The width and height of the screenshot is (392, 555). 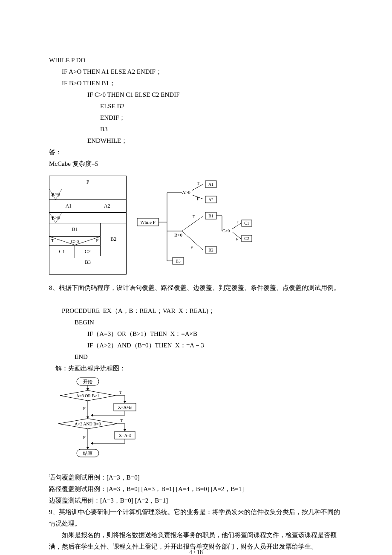 What do you see at coordinates (82, 83) in the screenshot?
I see `code-line: IF B>O THEN B1；` at bounding box center [82, 83].